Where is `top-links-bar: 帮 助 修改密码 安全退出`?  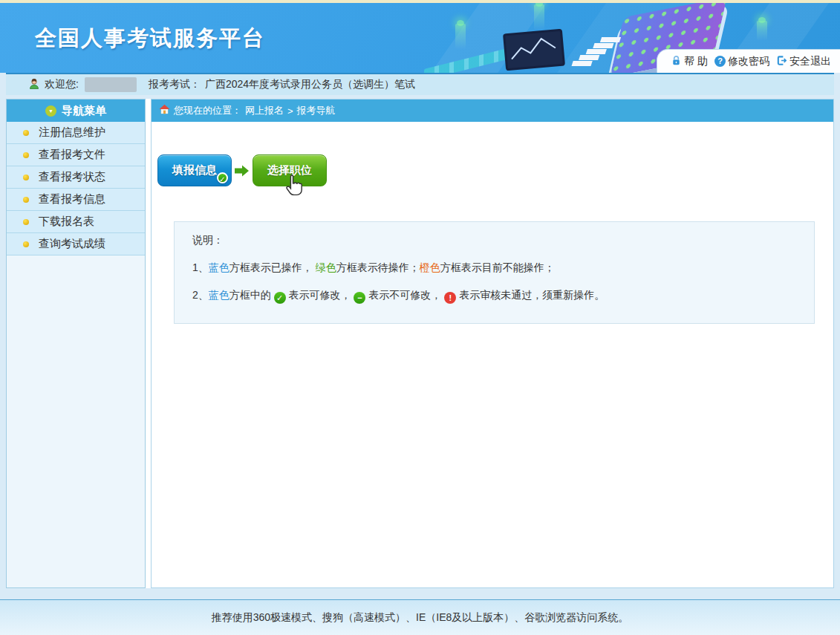 top-links-bar: 帮 助 修改密码 安全退出 is located at coordinates (749, 61).